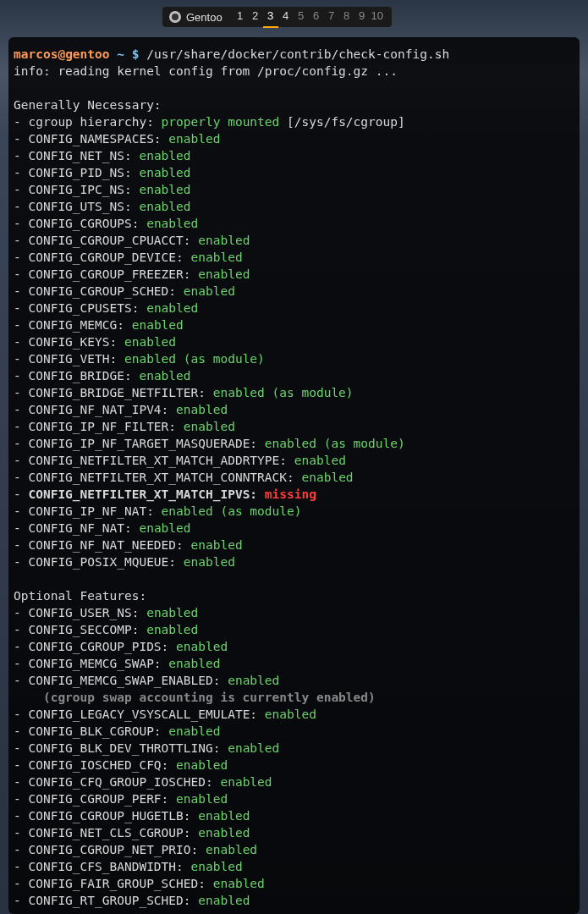 This screenshot has width=588, height=914. What do you see at coordinates (294, 393) in the screenshot?
I see `config-line: - CONFIG_BRIDGE_NETFILTER: enabled (as m…` at bounding box center [294, 393].